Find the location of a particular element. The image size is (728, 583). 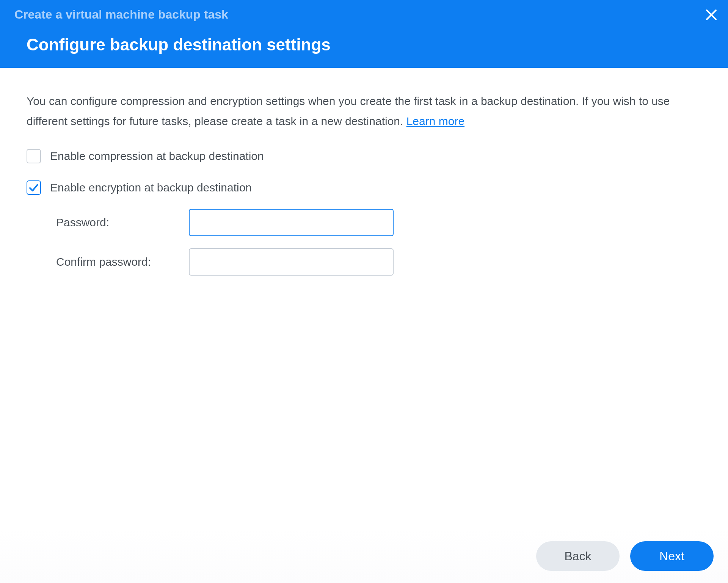

password-input is located at coordinates (291, 223).